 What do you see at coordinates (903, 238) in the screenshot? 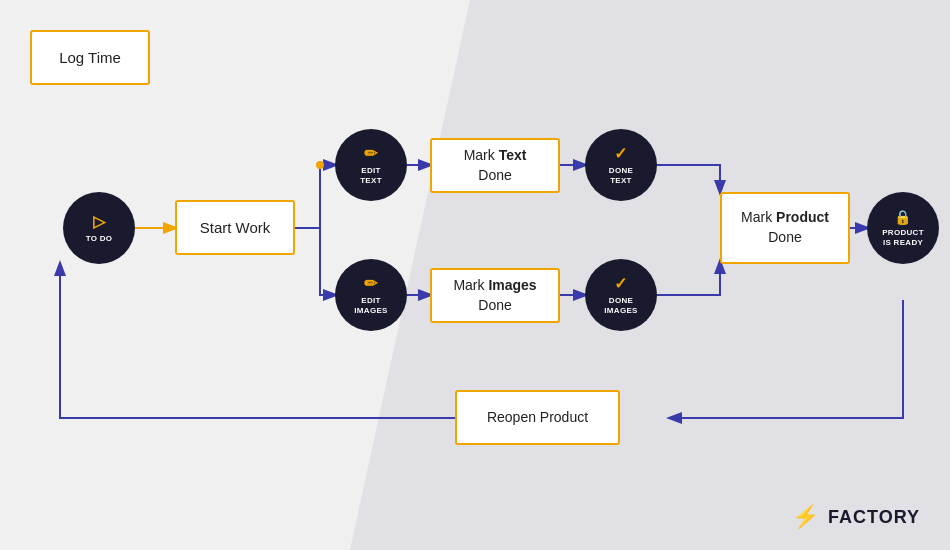
I see `product-ready-label: PRODUCTIS READY` at bounding box center [903, 238].